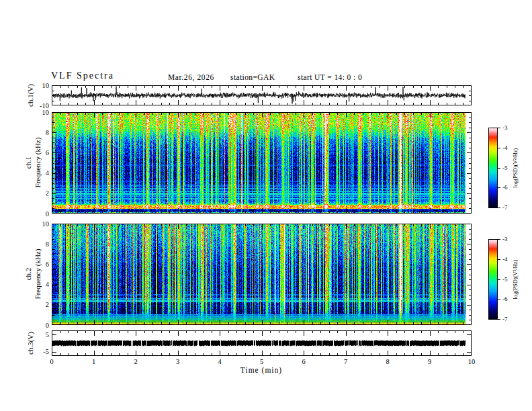  Describe the element at coordinates (83, 76) in the screenshot. I see `figure-title: VLF Spectra` at that location.